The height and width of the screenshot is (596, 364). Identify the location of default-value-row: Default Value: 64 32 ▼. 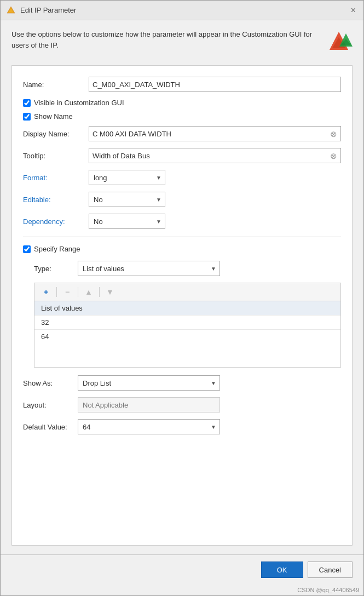
(182, 427).